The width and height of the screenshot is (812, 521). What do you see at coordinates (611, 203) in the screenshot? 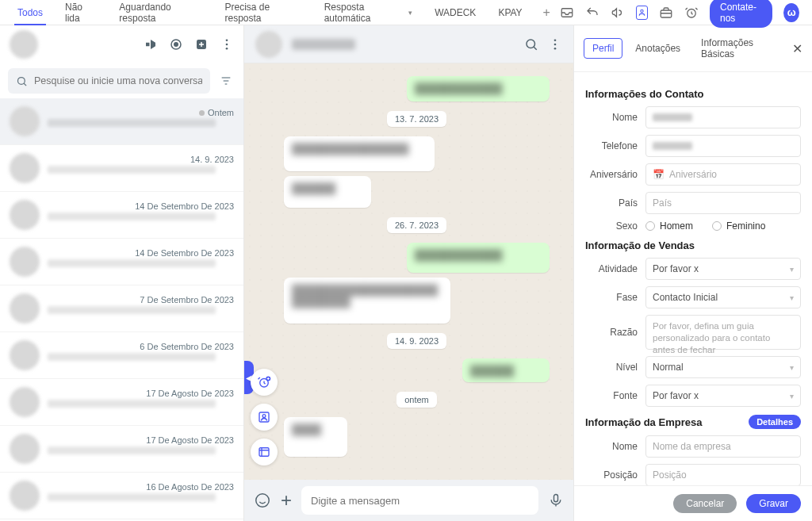
I see `label-pais: País` at bounding box center [611, 203].